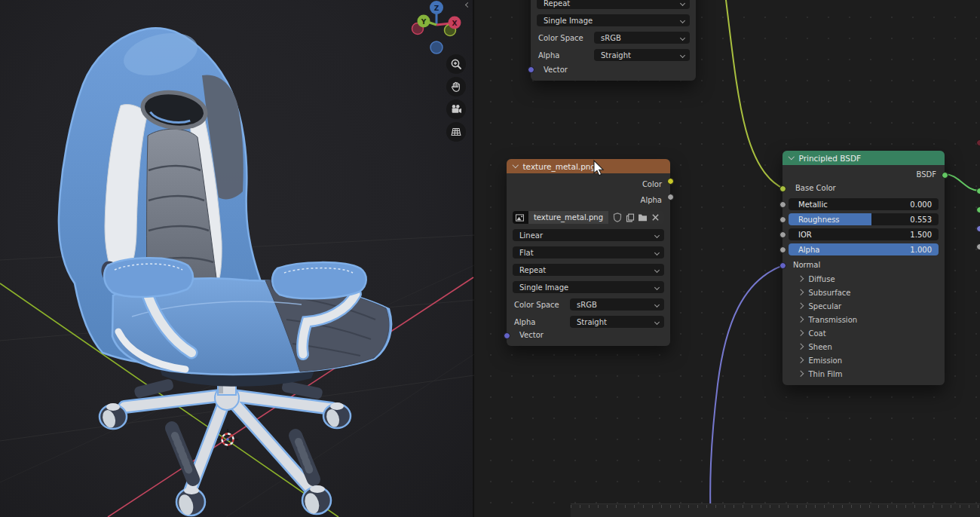  What do you see at coordinates (642, 217) in the screenshot?
I see `folder-icon` at bounding box center [642, 217].